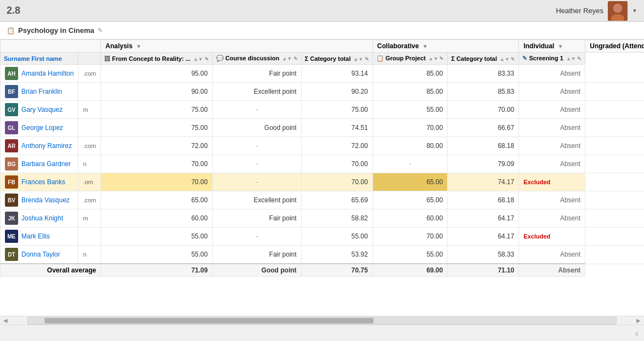  I want to click on concept-cell: 75.00, so click(157, 110).